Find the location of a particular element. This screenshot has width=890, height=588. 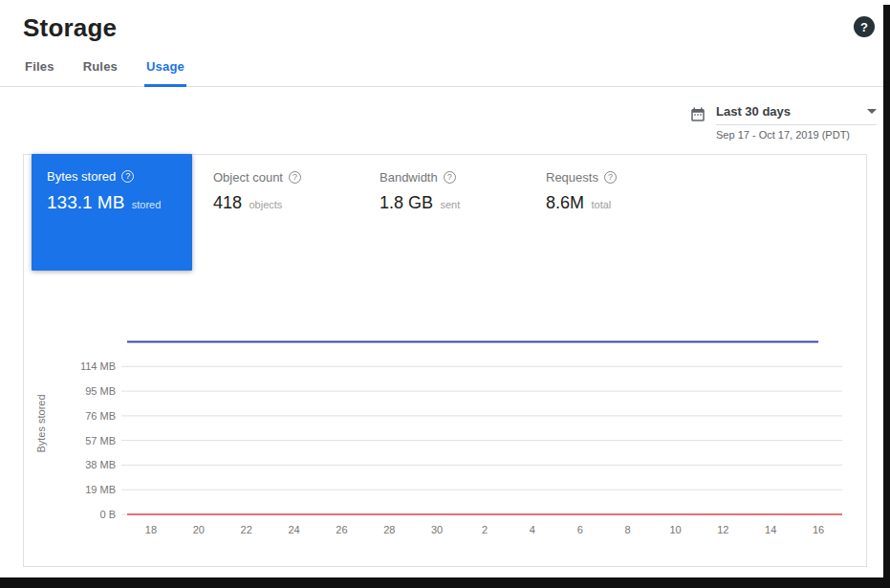

svg-text: 6 is located at coordinates (580, 530).